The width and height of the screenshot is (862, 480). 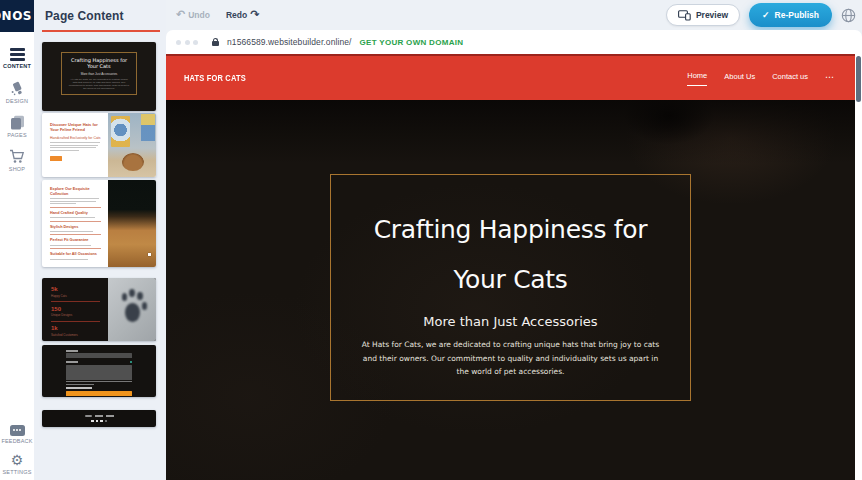 I want to click on redo-icon: ↷, so click(x=254, y=15).